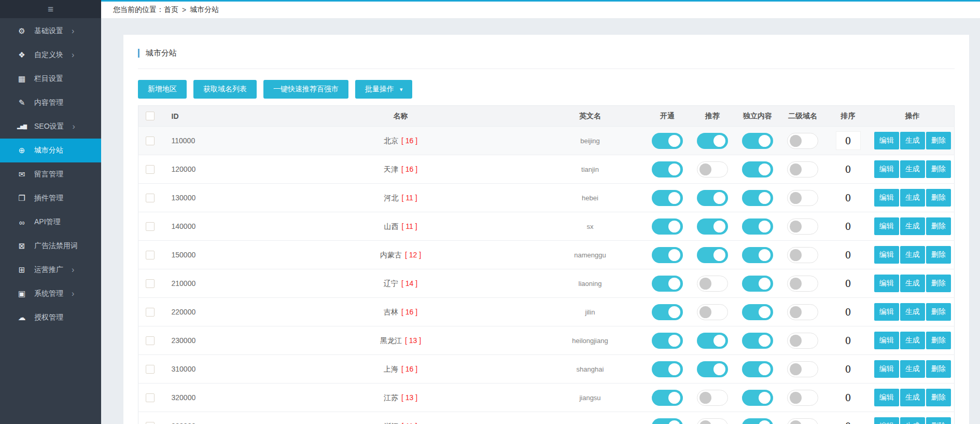 The width and height of the screenshot is (980, 424). What do you see at coordinates (51, 31) in the screenshot?
I see `sidebar-item-basic-settings: ⚙基础设置›` at bounding box center [51, 31].